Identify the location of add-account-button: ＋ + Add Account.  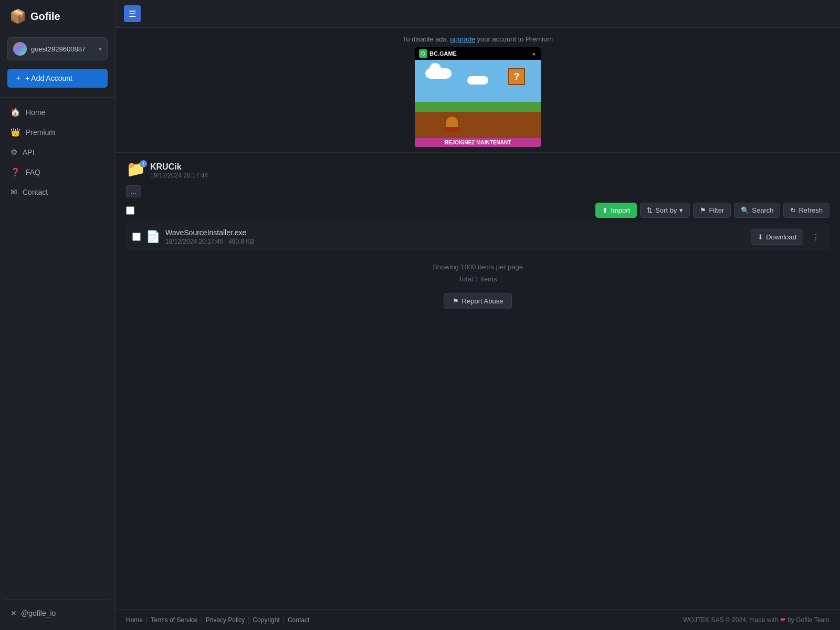
(58, 78).